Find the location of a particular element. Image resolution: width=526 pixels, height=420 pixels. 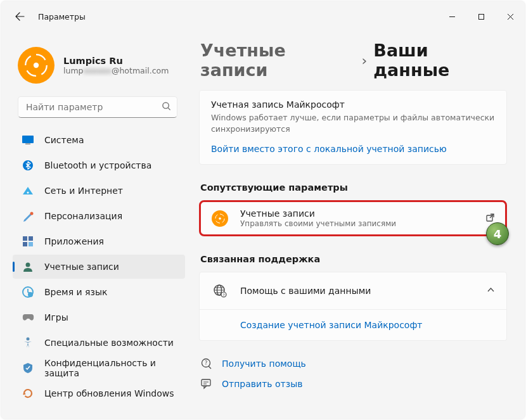

nav-privacy: Конфиденциальность и защита is located at coordinates (99, 368).